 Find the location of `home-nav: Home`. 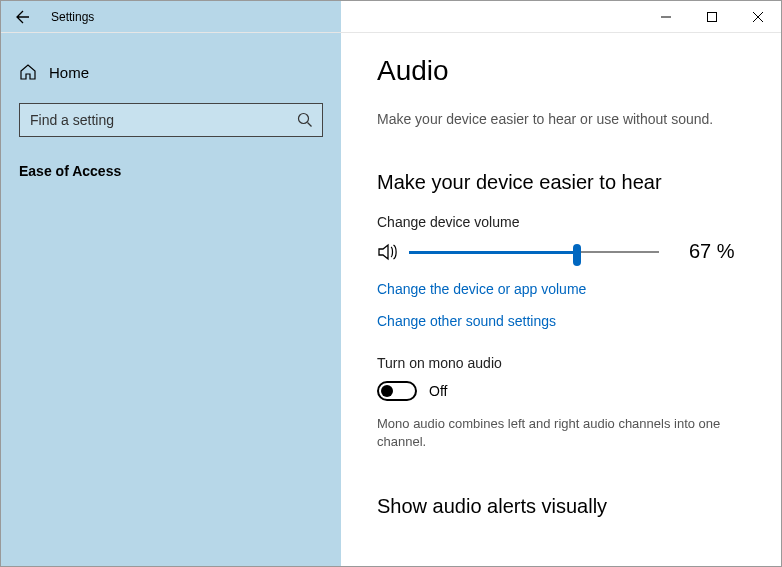

home-nav: Home is located at coordinates (171, 72).